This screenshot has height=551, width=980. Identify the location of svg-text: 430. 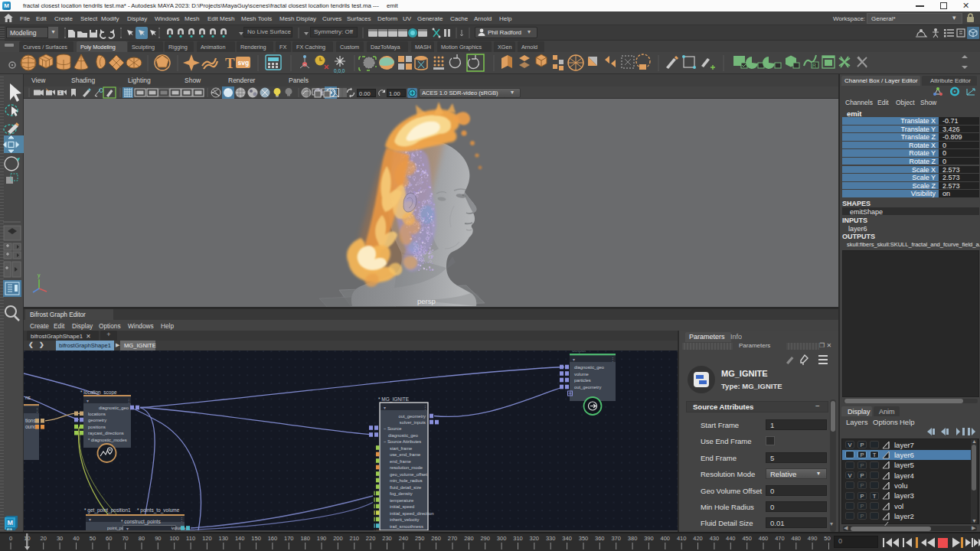
(715, 539).